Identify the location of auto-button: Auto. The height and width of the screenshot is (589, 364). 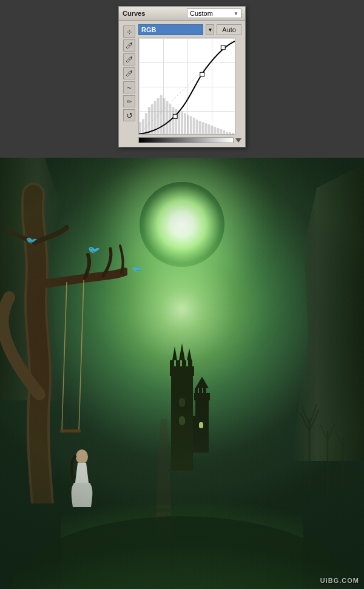
(229, 30).